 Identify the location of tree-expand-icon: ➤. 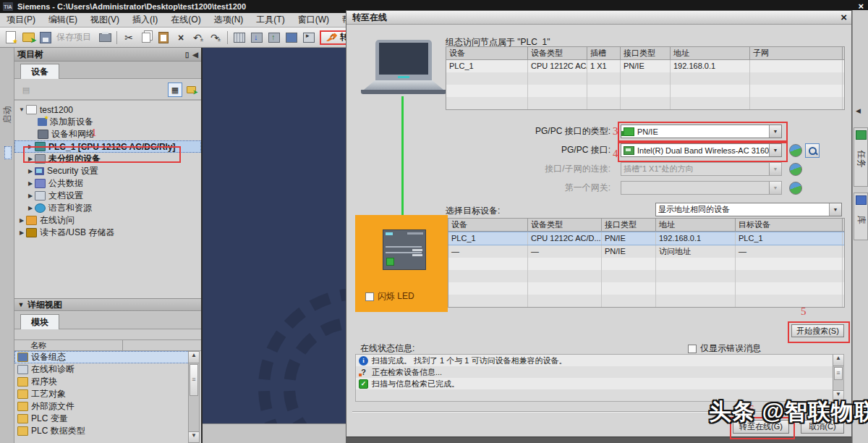
(191, 90).